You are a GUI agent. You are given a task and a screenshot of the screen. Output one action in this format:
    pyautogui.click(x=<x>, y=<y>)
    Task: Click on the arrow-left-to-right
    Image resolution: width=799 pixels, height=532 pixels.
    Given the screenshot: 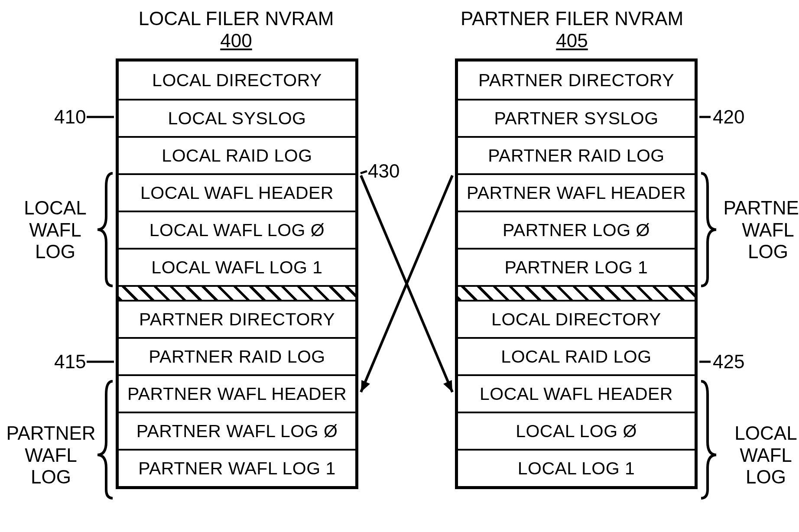 What is the action you would take?
    pyautogui.click(x=406, y=284)
    